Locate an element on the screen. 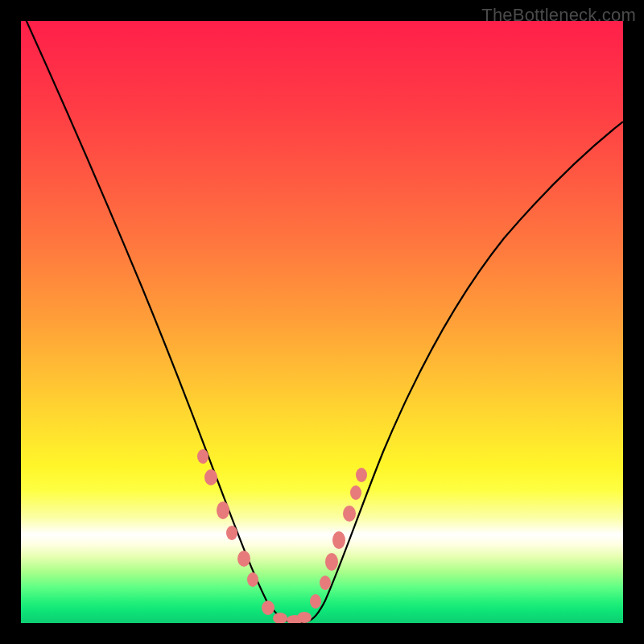 This screenshot has height=644, width=644. gpu-marker-group is located at coordinates (282, 536).